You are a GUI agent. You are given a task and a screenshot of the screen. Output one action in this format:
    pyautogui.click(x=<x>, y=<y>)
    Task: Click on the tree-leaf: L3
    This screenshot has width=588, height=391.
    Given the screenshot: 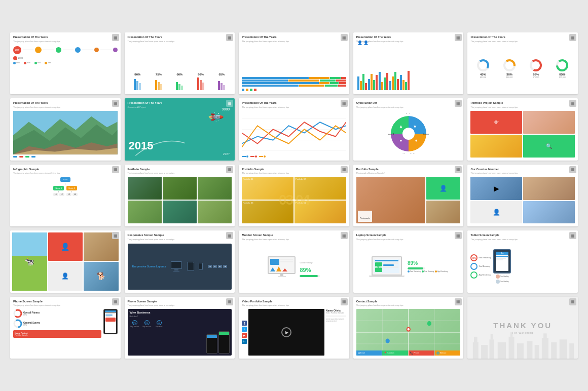 What is the action you would take?
    pyautogui.click(x=69, y=194)
    